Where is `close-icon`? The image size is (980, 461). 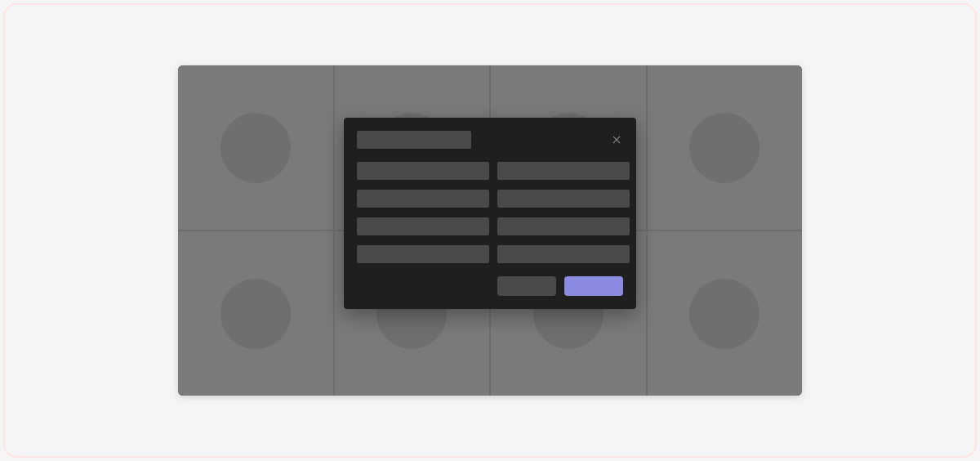 close-icon is located at coordinates (617, 140).